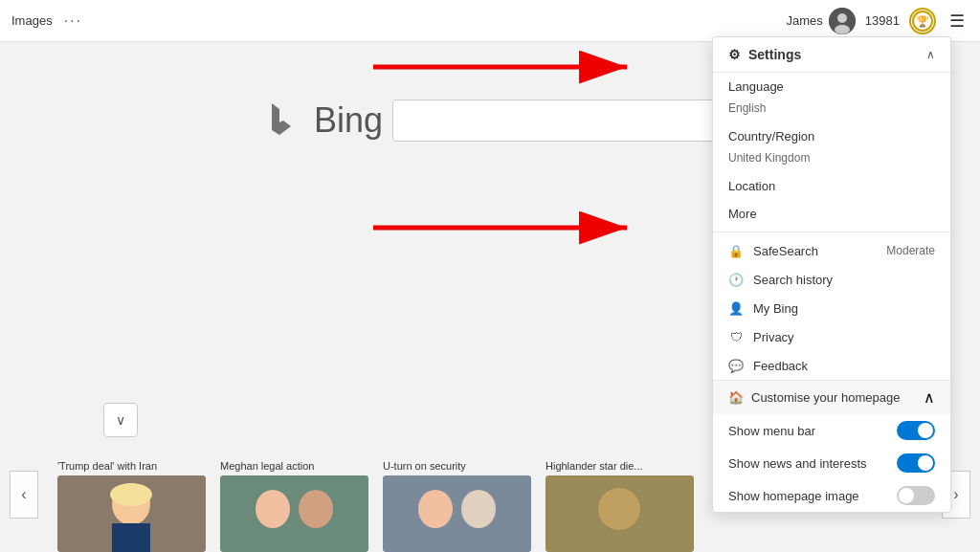 This screenshot has height=552, width=980. I want to click on bing-logo-area: Bing, so click(490, 121).